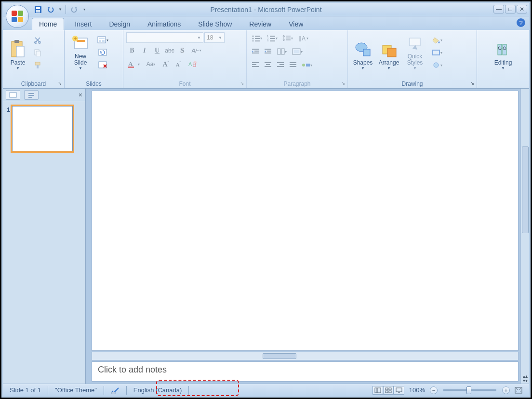  I want to click on window-title: Presentation1 - Microsoft PowerPoint, so click(266, 10).